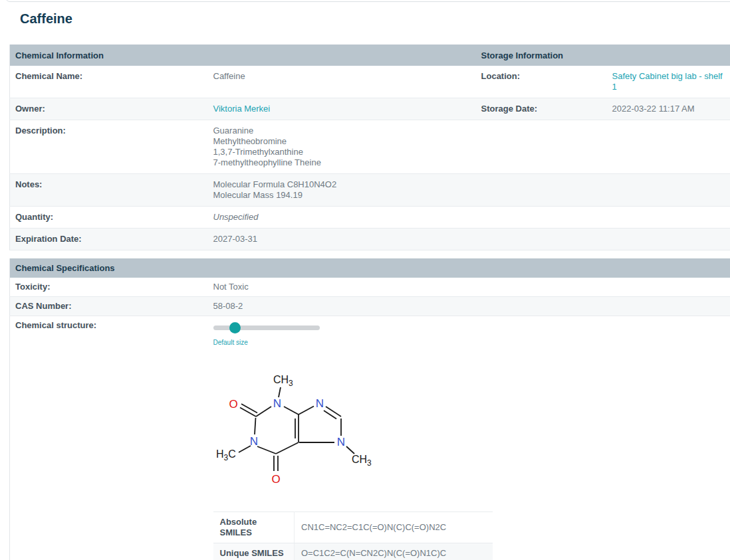 The height and width of the screenshot is (560, 730). What do you see at coordinates (368, 1) in the screenshot?
I see `top-panel-border` at bounding box center [368, 1].